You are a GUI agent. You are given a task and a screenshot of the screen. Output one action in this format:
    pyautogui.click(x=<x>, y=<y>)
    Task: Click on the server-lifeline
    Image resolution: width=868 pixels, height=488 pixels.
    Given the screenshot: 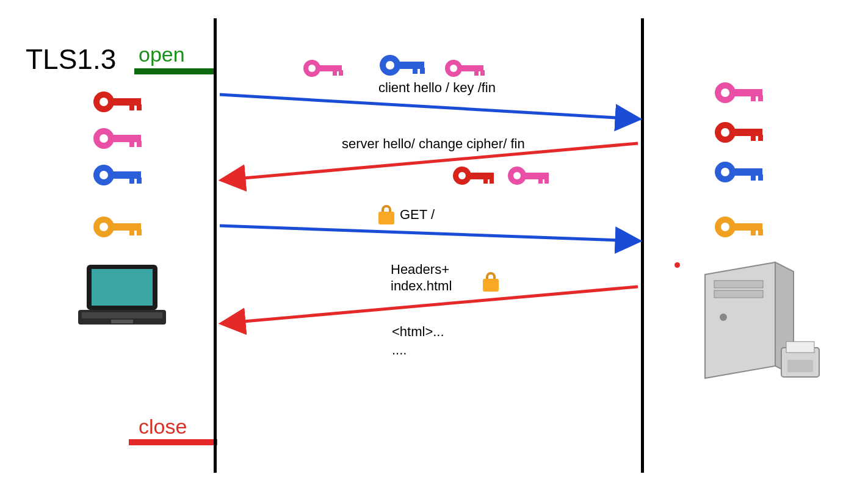 What is the action you would take?
    pyautogui.click(x=642, y=245)
    